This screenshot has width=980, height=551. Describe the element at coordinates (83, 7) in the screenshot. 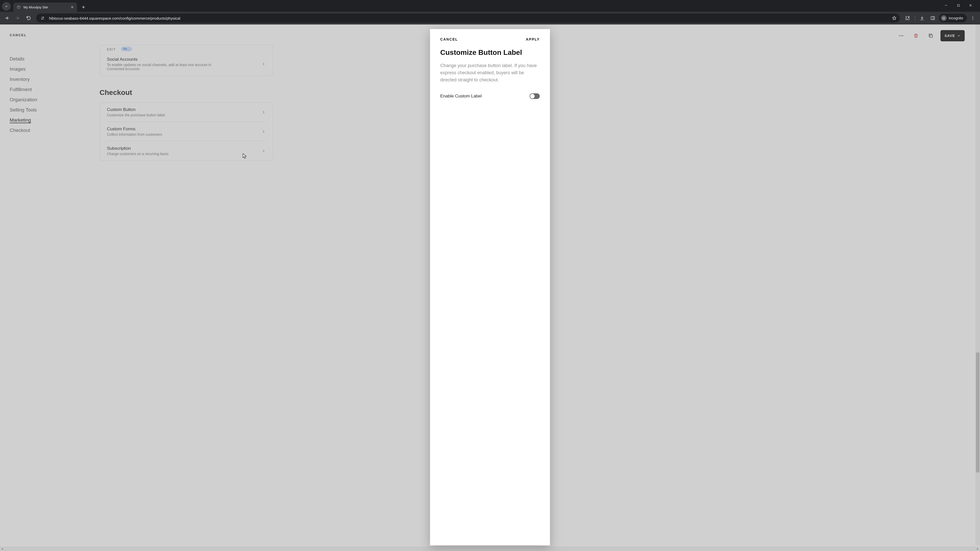

I see `new-tab-button` at that location.